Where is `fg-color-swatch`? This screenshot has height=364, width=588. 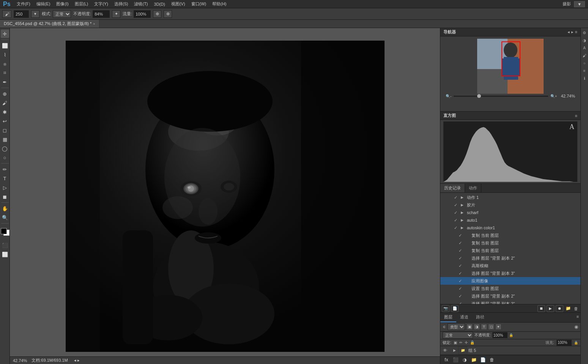
fg-color-swatch is located at coordinates (4, 231).